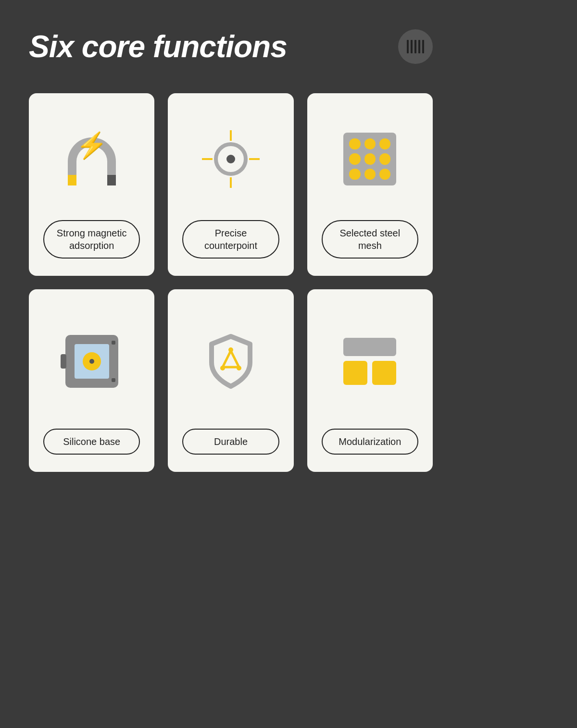  What do you see at coordinates (370, 381) in the screenshot?
I see `card-modular: Modularization` at bounding box center [370, 381].